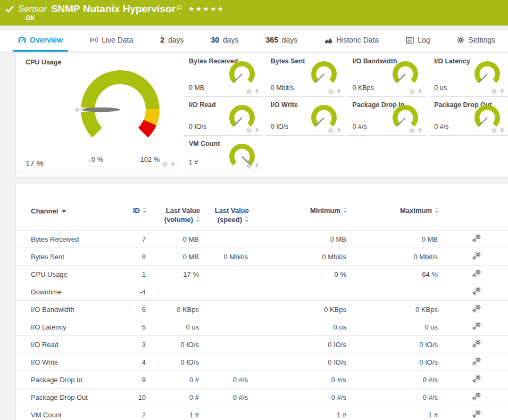 The height and width of the screenshot is (420, 508). What do you see at coordinates (197, 88) in the screenshot?
I see `gauge-value-label: 0 MB` at bounding box center [197, 88].